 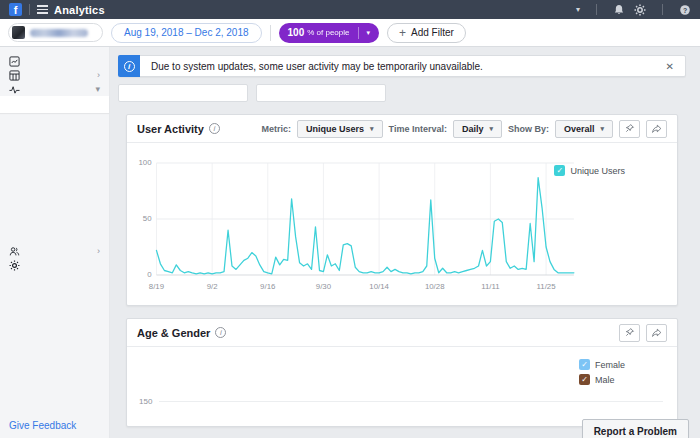 What do you see at coordinates (636, 428) in the screenshot?
I see `report-a-problem-button: Report a Problem` at bounding box center [636, 428].